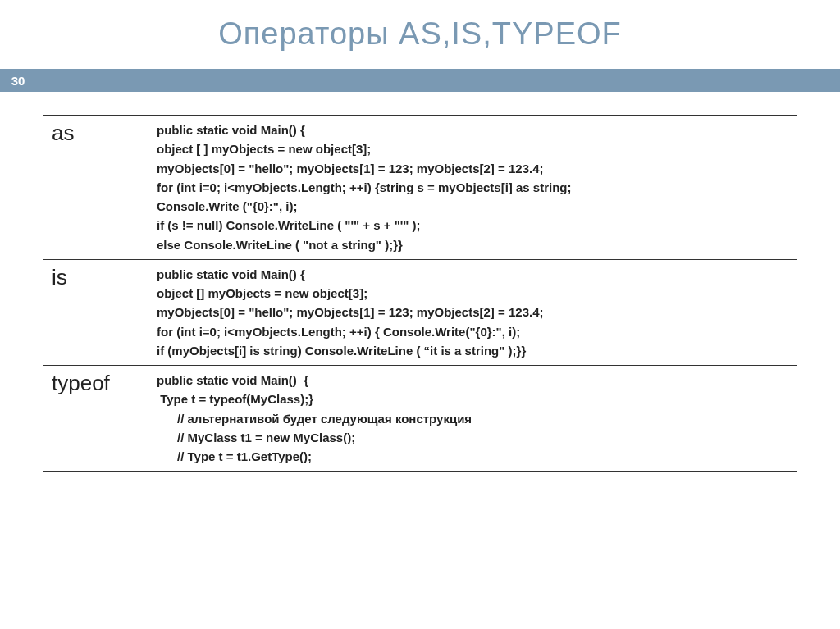 The width and height of the screenshot is (840, 629). Describe the element at coordinates (472, 418) in the screenshot. I see `operator-code-cell: public static void Main() { Type t = typ…` at that location.